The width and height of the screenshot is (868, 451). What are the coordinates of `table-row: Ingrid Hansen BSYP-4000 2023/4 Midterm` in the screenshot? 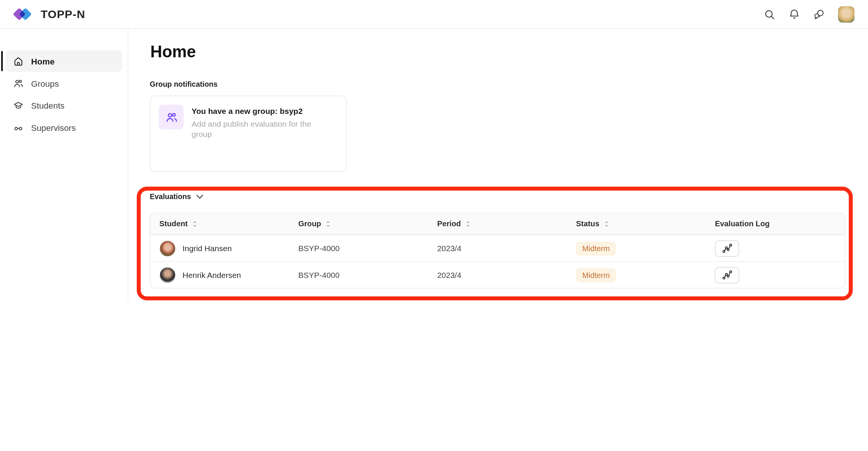 It's located at (498, 248).